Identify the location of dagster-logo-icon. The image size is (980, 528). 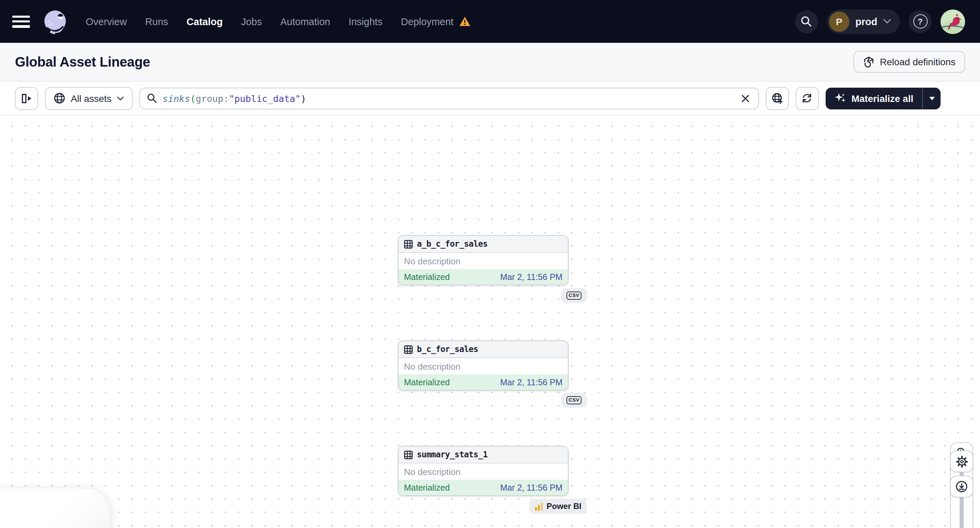
(55, 21).